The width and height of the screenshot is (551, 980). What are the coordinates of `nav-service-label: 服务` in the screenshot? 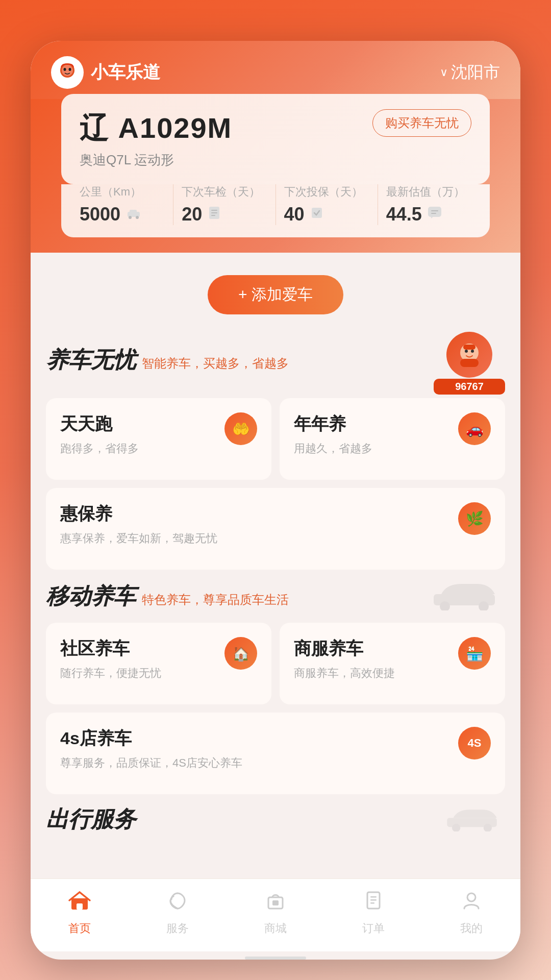 It's located at (178, 928).